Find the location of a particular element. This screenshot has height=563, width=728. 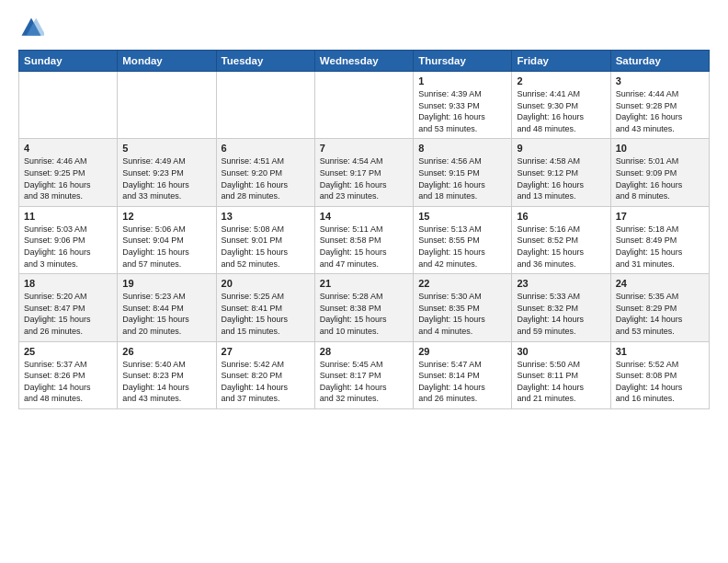

day-info: Sunrise: 4:56 AMSunset: 9:15 PMDaylight:… is located at coordinates (452, 178).